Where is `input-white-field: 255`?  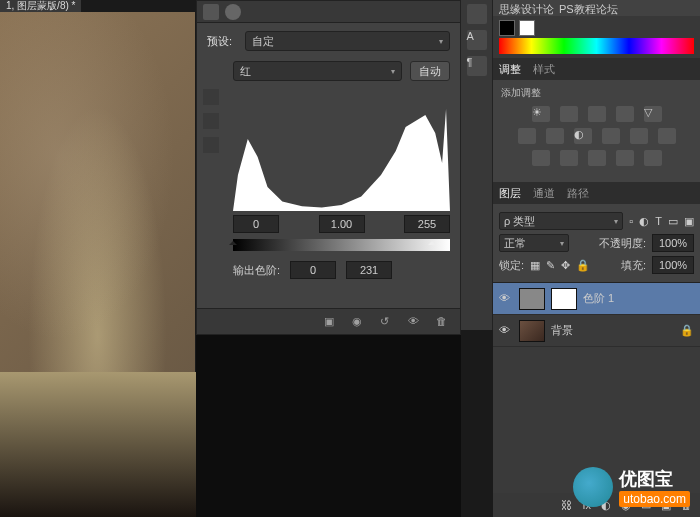
input-white-field: 255 is located at coordinates (427, 224).